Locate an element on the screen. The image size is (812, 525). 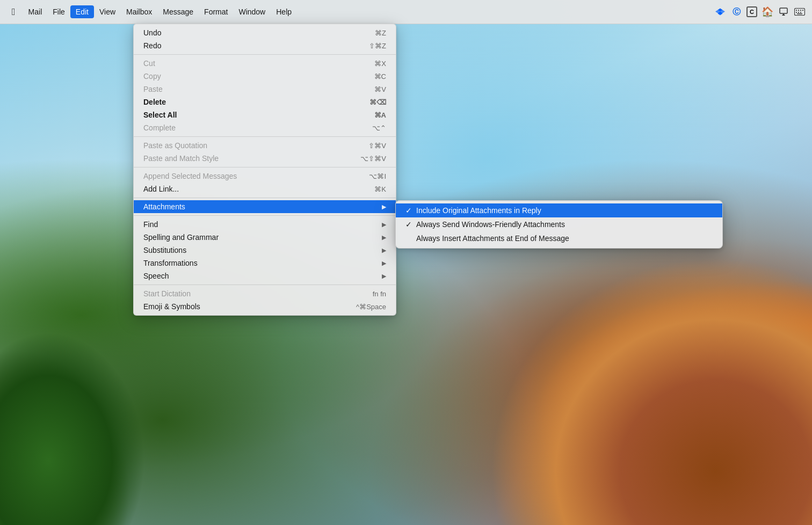
attachments-submenu: ✓ Include Original Attachments in Reply … is located at coordinates (559, 224).